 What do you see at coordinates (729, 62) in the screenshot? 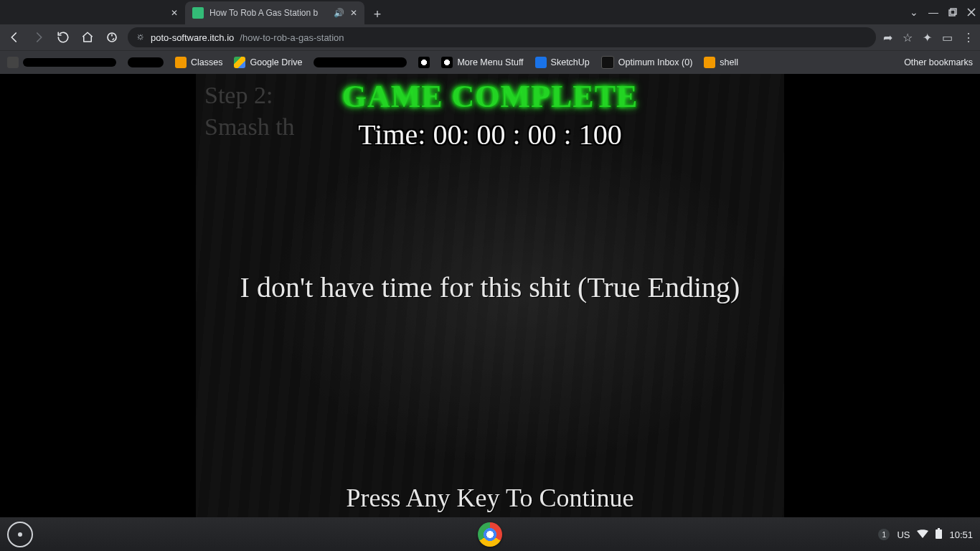
I see `bookmark-label: shell` at bounding box center [729, 62].